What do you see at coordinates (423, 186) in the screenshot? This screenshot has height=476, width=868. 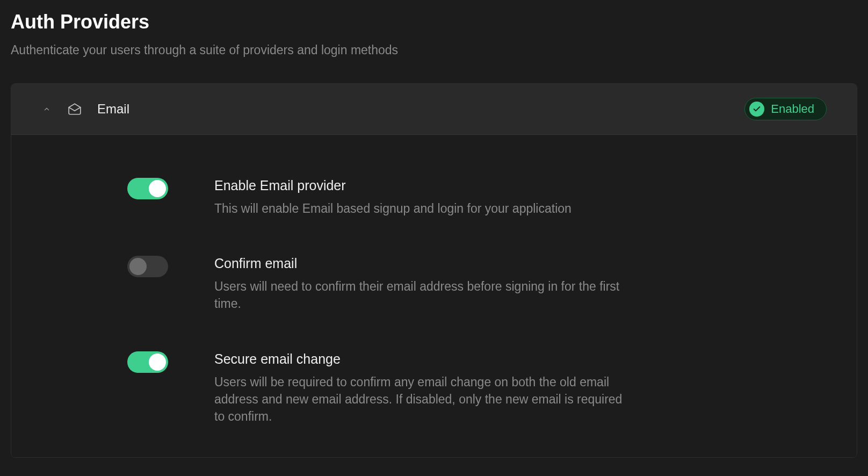 I see `setting-title: Enable Email provider` at bounding box center [423, 186].